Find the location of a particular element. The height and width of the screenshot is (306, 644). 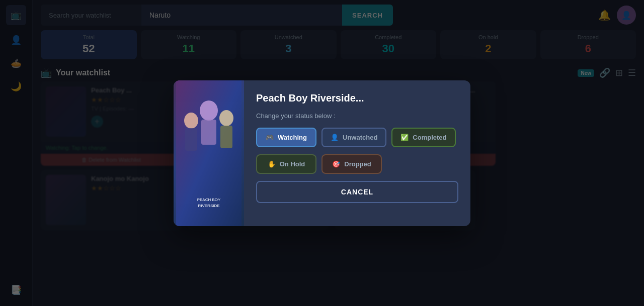

watching-icon: 🎮 is located at coordinates (270, 138).